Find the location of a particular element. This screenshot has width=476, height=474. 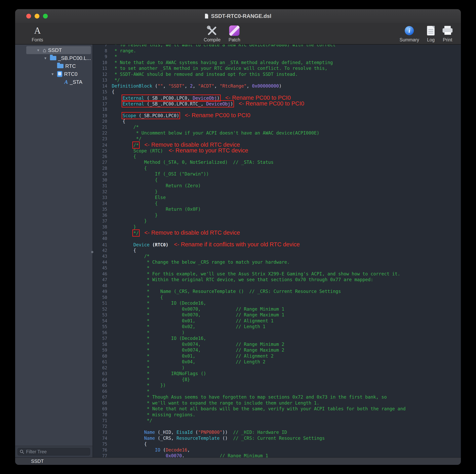

code-line: 67 * Though Asus seems to have forgotten… is located at coordinates (277, 397).